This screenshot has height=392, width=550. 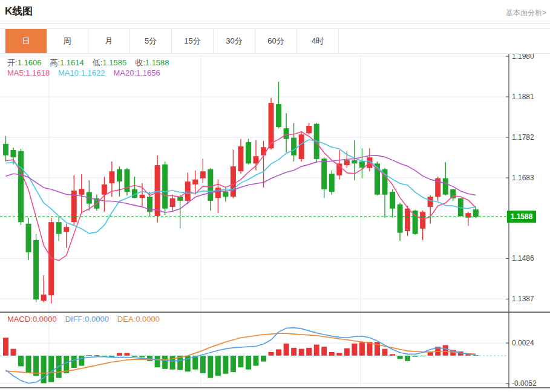 What do you see at coordinates (114, 63) in the screenshot?
I see `legend-value: 1.1585` at bounding box center [114, 63].